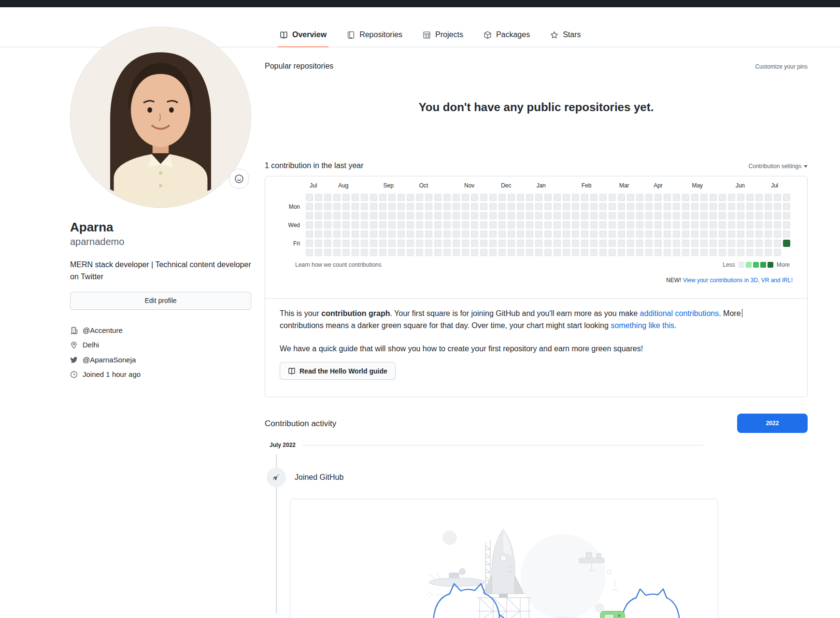  What do you see at coordinates (680, 313) in the screenshot?
I see `additional-contributions-link: additional contributions` at bounding box center [680, 313].